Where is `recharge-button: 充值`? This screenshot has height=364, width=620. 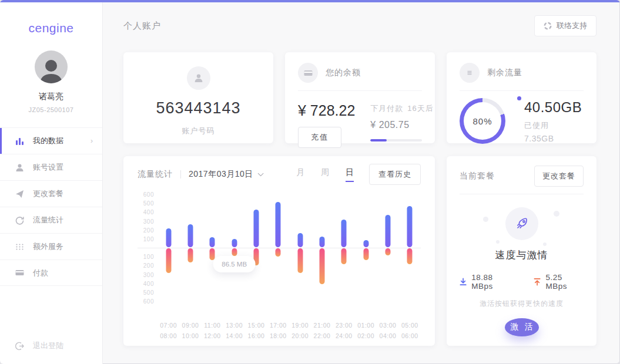
recharge-button: 充值 is located at coordinates (320, 137).